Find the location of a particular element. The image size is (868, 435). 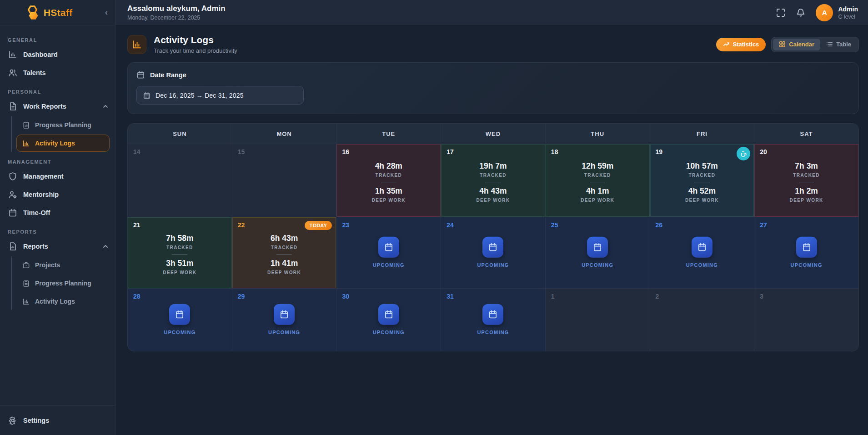

weekday-header: THU is located at coordinates (597, 134).